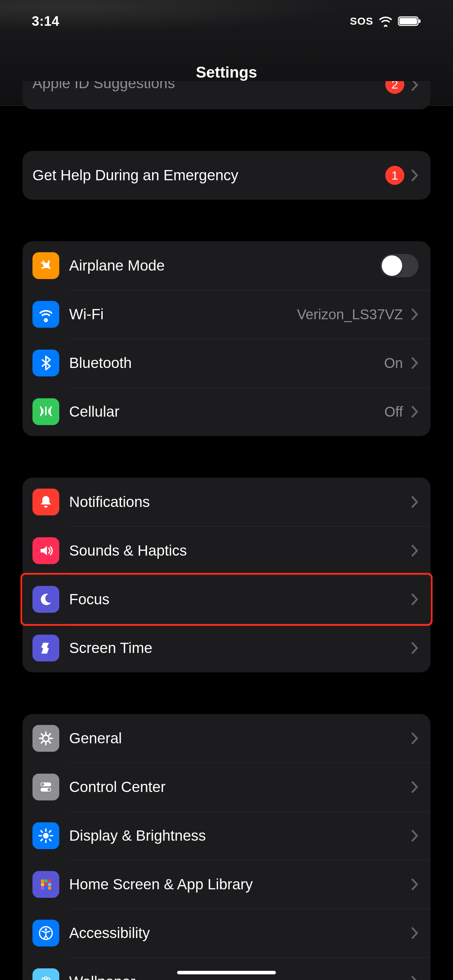 Image resolution: width=453 pixels, height=980 pixels. Describe the element at coordinates (227, 21) in the screenshot. I see `status-bar: 3:14 SOS` at that location.